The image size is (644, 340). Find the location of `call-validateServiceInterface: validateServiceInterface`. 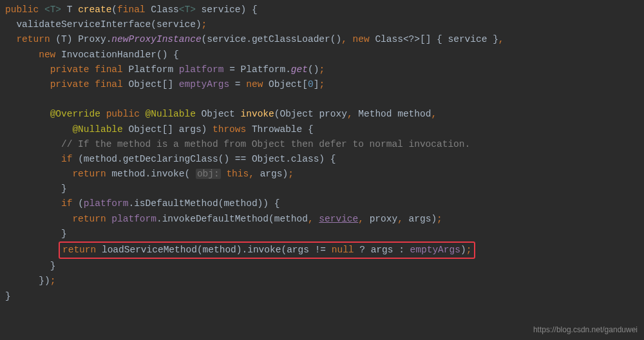

call-validateServiceInterface: validateServiceInterface is located at coordinates (84, 24).